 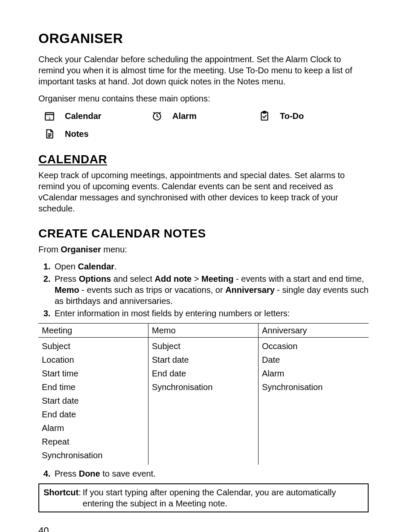 What do you see at coordinates (105, 116) in the screenshot?
I see `option-calendar: Calendar` at bounding box center [105, 116].